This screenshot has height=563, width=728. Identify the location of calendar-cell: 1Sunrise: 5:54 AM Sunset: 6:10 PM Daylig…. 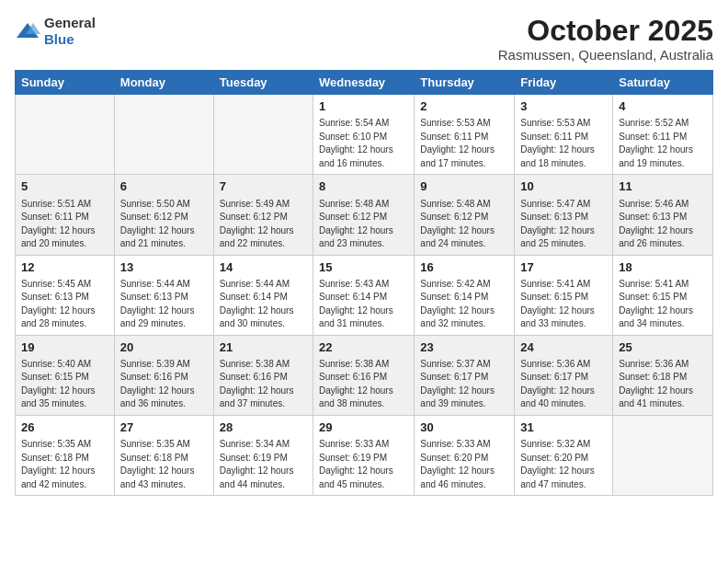
(364, 134).